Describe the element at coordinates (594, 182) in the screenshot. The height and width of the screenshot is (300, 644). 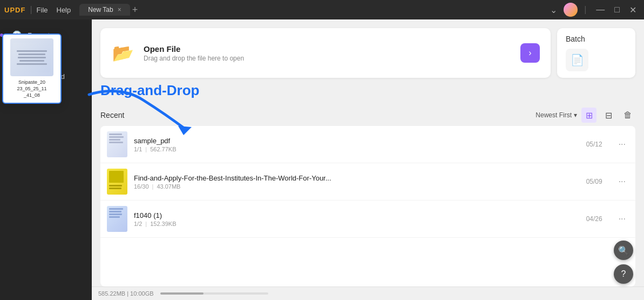
I see `file-date: 05/09` at that location.